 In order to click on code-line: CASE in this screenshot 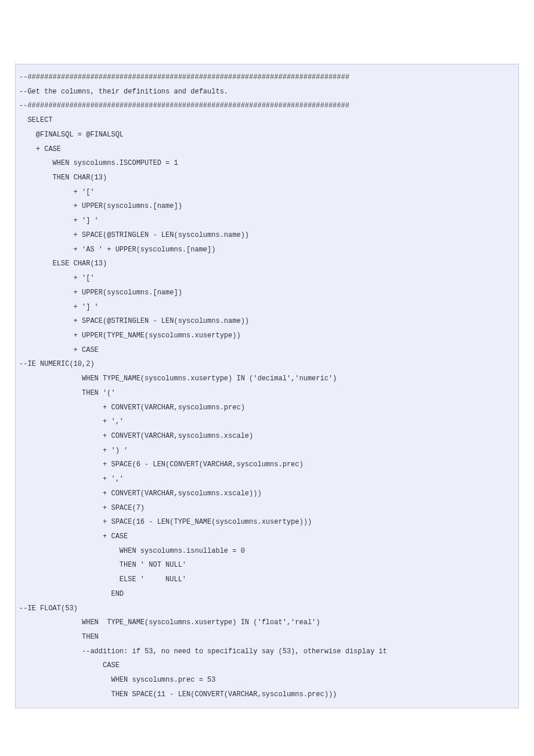, I will do `click(70, 665)`.